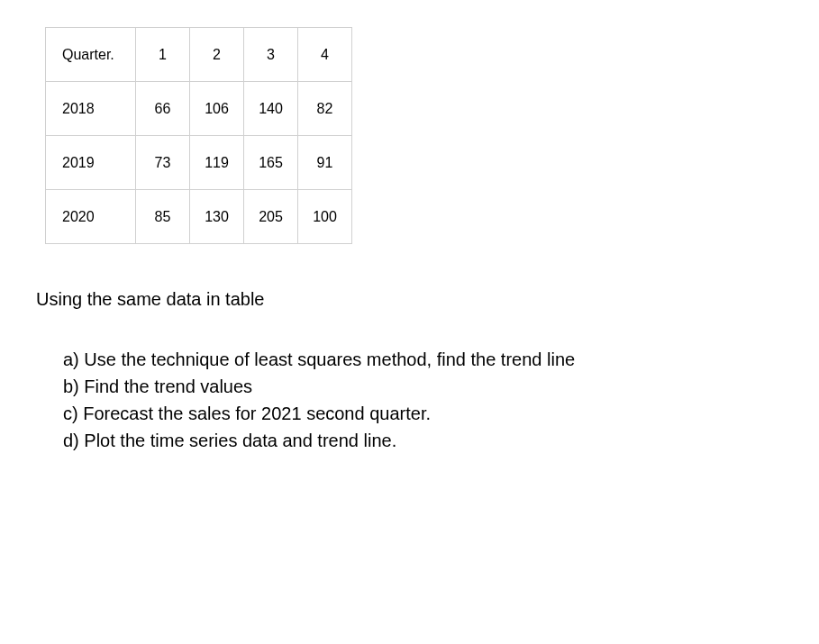  Describe the element at coordinates (198, 135) in the screenshot. I see `data-table: Quarter. 1 2 3 4 2018 66 106 140 82 2019…` at that location.